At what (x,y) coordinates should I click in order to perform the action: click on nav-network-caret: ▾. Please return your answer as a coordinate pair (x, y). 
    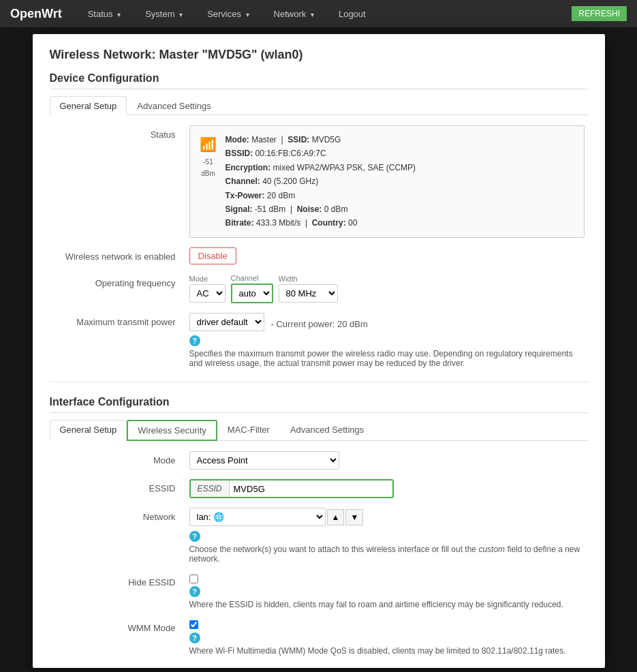
    Looking at the image, I should click on (312, 15).